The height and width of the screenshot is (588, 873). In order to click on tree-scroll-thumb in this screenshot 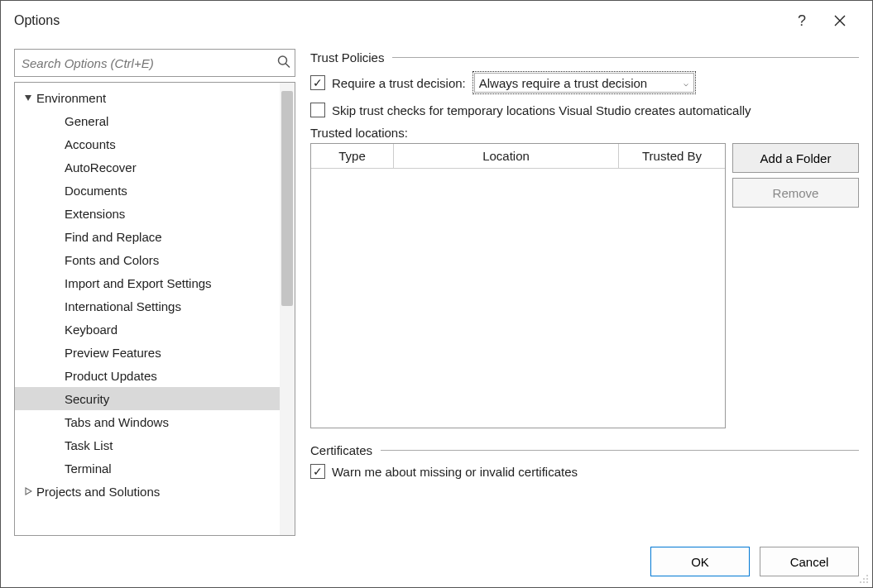, I will do `click(287, 198)`.